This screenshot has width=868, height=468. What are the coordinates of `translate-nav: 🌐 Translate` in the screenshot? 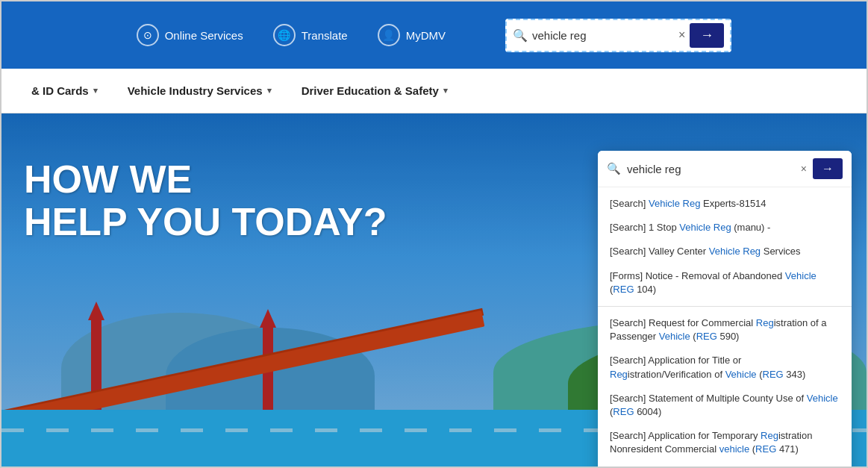 It's located at (310, 35).